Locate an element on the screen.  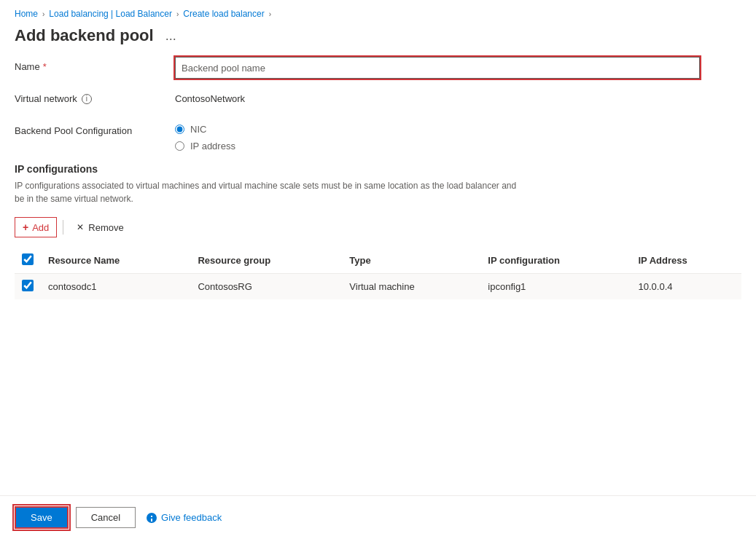
required-indicator: * is located at coordinates (45, 67).